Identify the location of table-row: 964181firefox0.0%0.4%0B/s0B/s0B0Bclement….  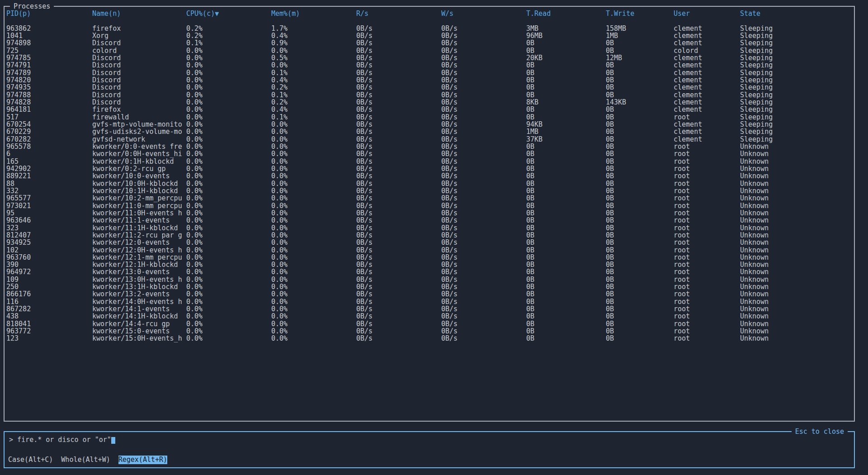
(429, 109).